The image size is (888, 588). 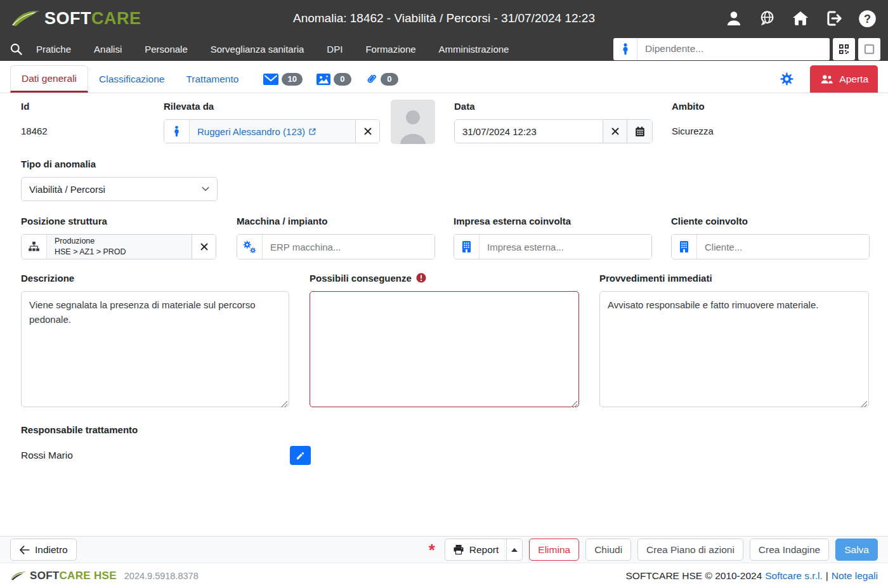 What do you see at coordinates (444, 49) in the screenshot?
I see `main-nav: Pratiche Analisi Personale Sorveglianza …` at bounding box center [444, 49].